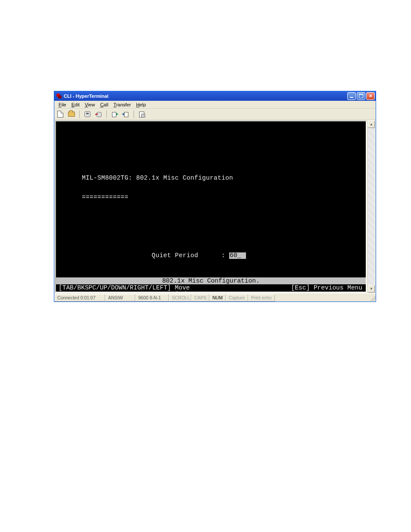  Describe the element at coordinates (126, 114) in the screenshot. I see `receive-file-icon` at that location.